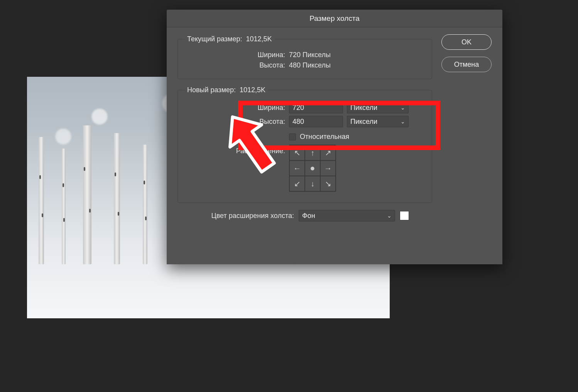 The height and width of the screenshot is (392, 578). Describe the element at coordinates (235, 150) in the screenshot. I see `anchor-label: Расположение:` at that location.